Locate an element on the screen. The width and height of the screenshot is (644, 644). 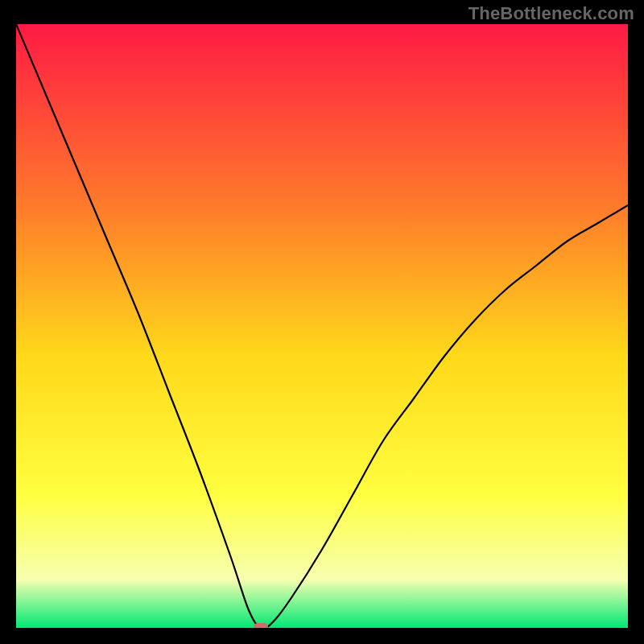
watermark-text: TheBottleneck.com is located at coordinates (551, 14).